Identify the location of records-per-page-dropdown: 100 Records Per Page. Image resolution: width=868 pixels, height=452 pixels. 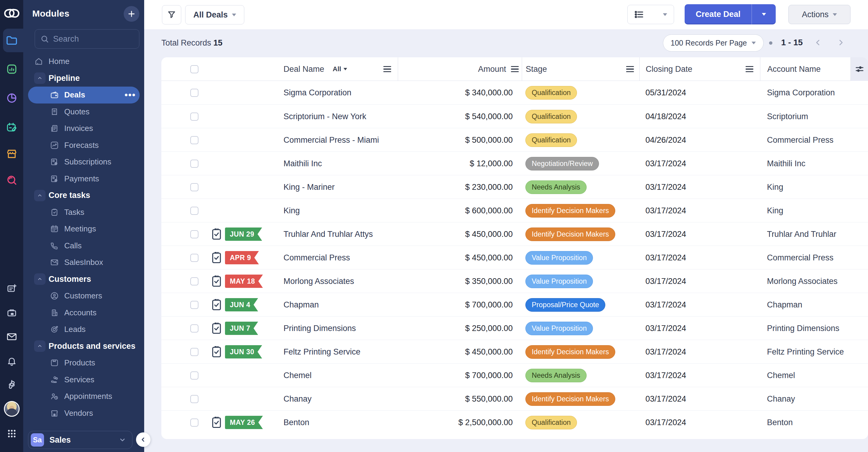
(713, 43).